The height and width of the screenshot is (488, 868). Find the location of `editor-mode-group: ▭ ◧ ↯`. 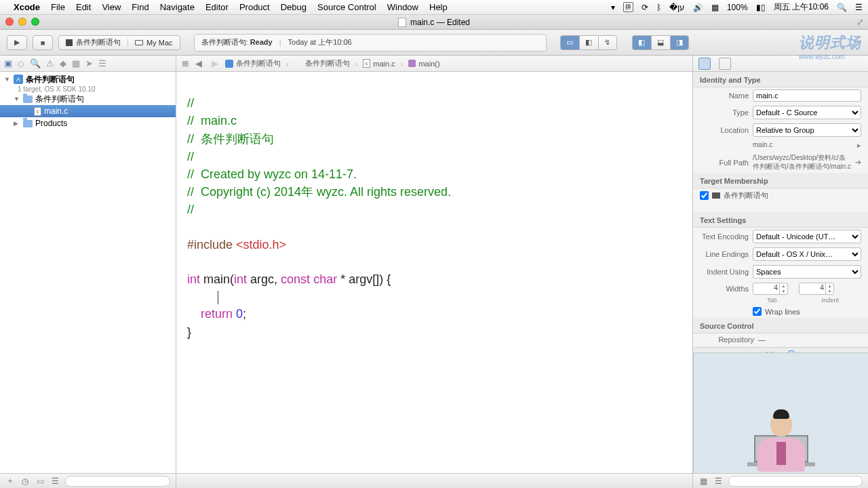

editor-mode-group: ▭ ◧ ↯ is located at coordinates (589, 43).